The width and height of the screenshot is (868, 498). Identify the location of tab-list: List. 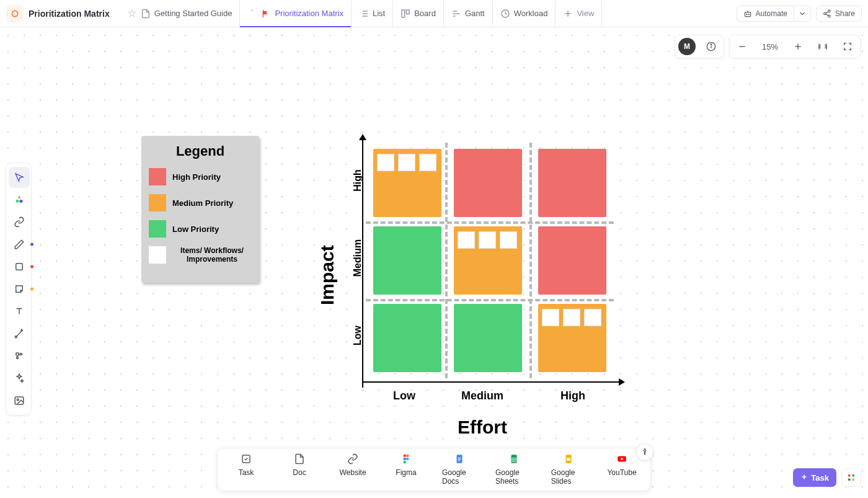
(372, 14).